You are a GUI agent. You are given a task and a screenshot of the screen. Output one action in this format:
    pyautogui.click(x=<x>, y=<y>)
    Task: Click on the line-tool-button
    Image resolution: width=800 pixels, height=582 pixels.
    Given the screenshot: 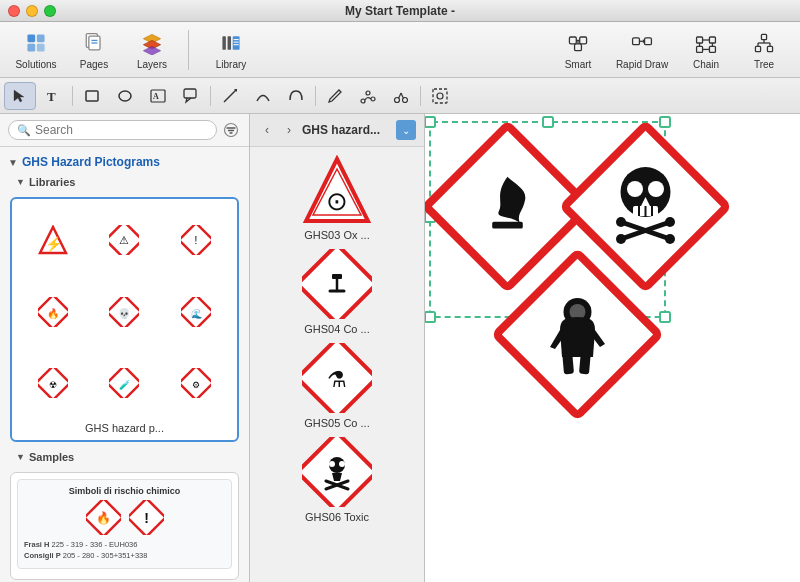 What is the action you would take?
    pyautogui.click(x=230, y=96)
    